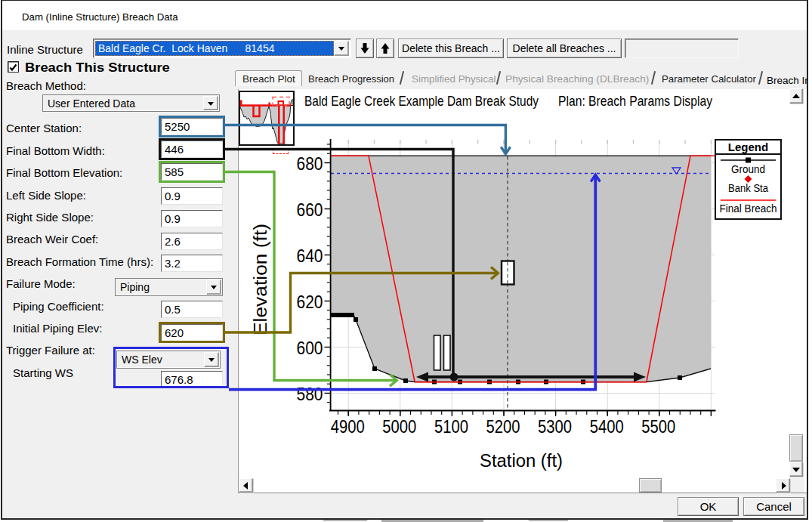 This screenshot has width=812, height=522. What do you see at coordinates (749, 208) in the screenshot?
I see `svg-text: Final Breach` at bounding box center [749, 208].